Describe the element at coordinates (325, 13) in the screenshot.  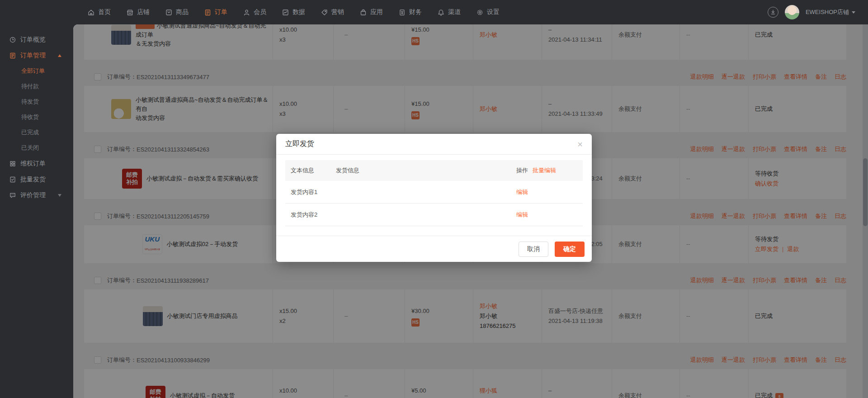
I see `tag-icon` at that location.